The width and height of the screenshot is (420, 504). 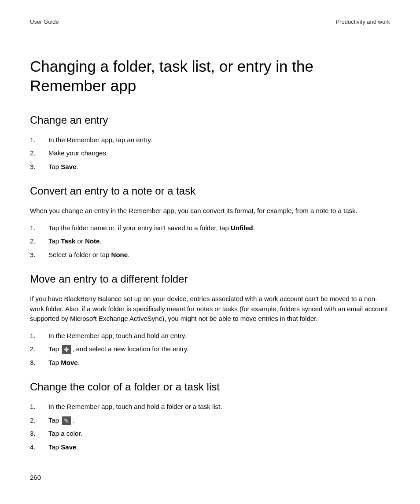 What do you see at coordinates (210, 242) in the screenshot?
I see `step-list: Tap the folder name or, if your entry is…` at bounding box center [210, 242].